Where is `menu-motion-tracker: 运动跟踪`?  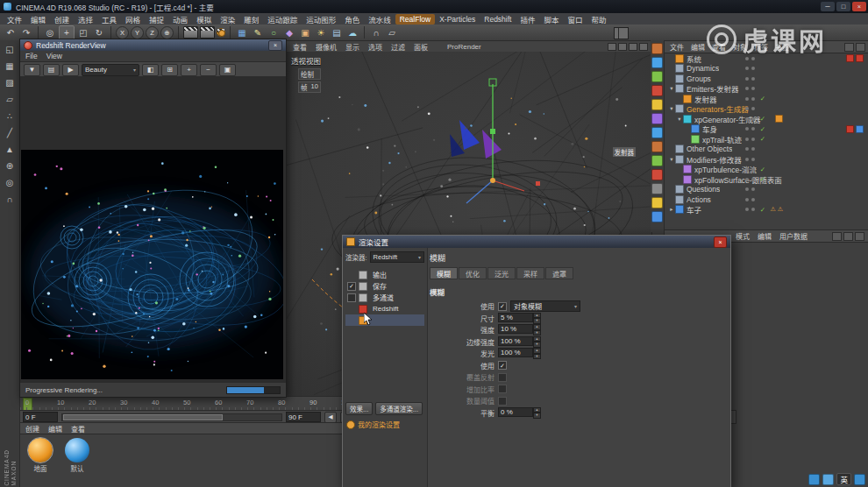 menu-motion-tracker: 运动跟踪 is located at coordinates (282, 19).